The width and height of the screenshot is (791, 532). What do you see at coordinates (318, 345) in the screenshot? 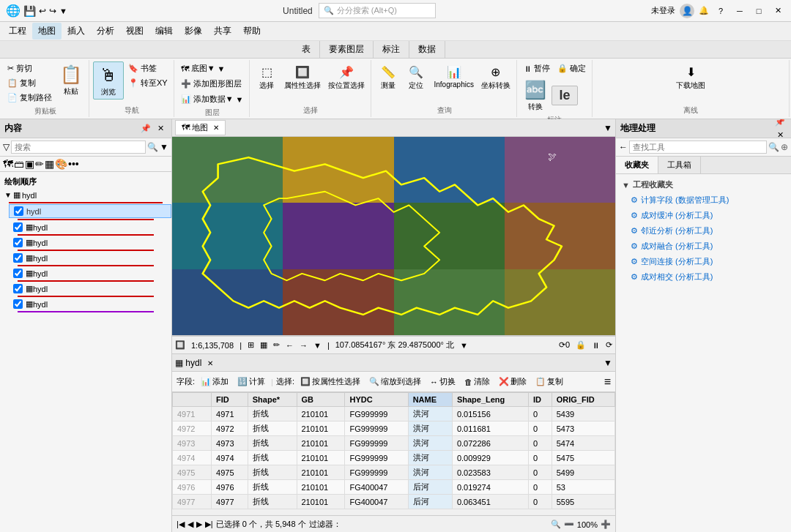
I see `statusbar-dropdown: ▼` at bounding box center [318, 345].